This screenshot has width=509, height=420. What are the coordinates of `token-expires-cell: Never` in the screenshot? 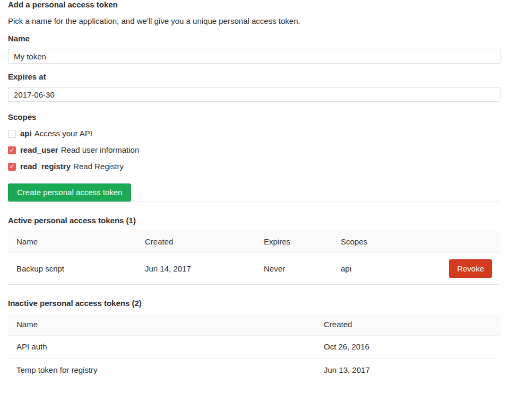 It's located at (294, 269).